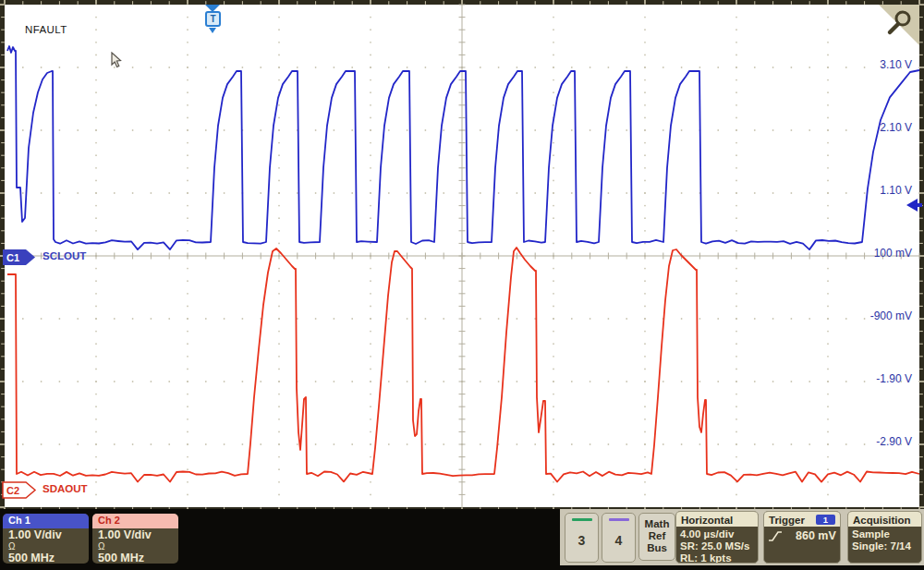 Image resolution: width=924 pixels, height=570 pixels. I want to click on ch3-label: 3, so click(582, 540).